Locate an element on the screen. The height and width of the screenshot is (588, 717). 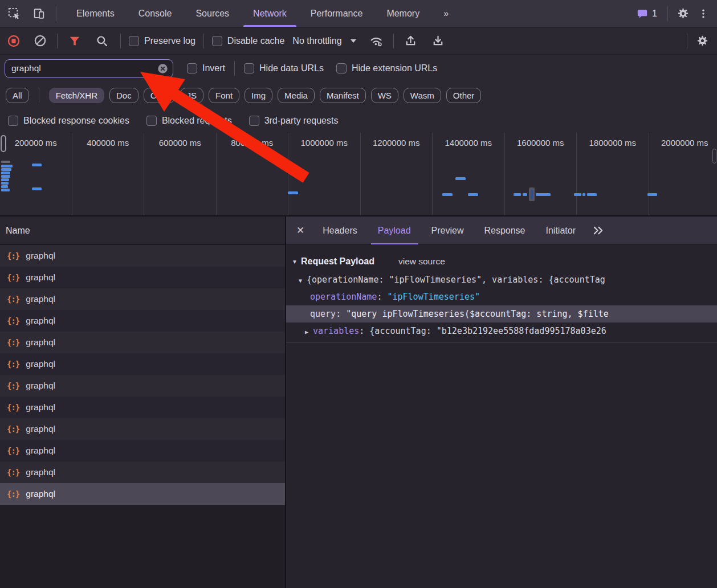
chip-css: CSS is located at coordinates (160, 96).